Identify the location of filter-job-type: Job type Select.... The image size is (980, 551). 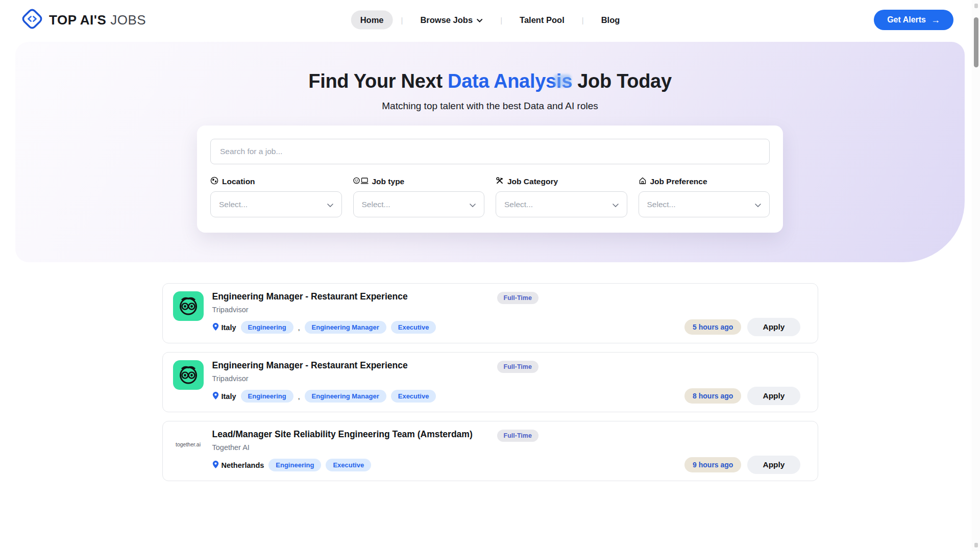
(419, 197).